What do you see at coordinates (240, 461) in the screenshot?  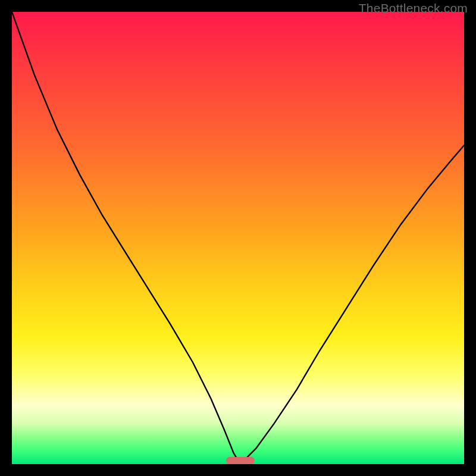 I see `min-marker` at bounding box center [240, 461].